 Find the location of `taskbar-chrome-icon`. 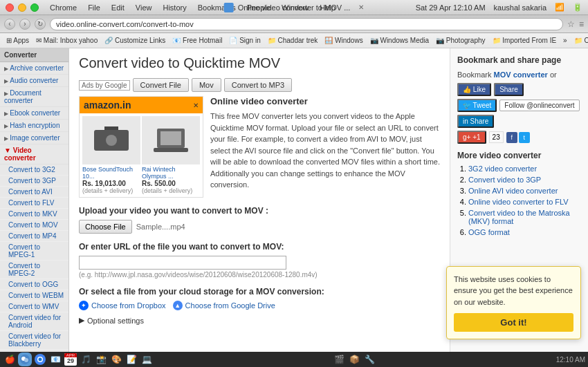

taskbar-chrome-icon is located at coordinates (40, 359).